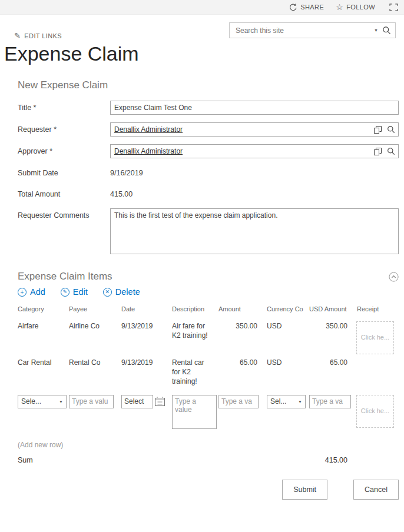 This screenshot has height=532, width=404. What do you see at coordinates (312, 7) in the screenshot?
I see `share-label: SHARE` at bounding box center [312, 7].